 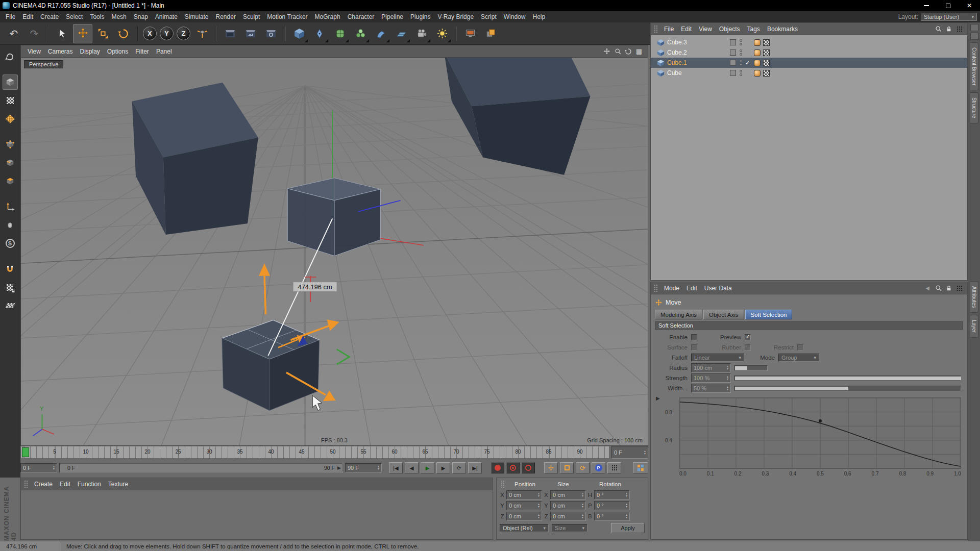 I want to click on om-menu-tags: Tags, so click(x=753, y=29).